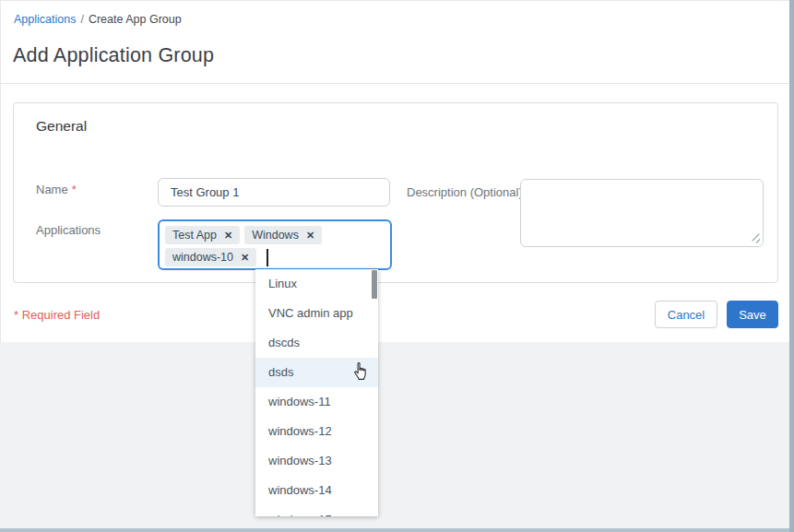 The width and height of the screenshot is (794, 532). Describe the element at coordinates (317, 461) in the screenshot. I see `dropdown-option-windows-13: windows-13` at that location.